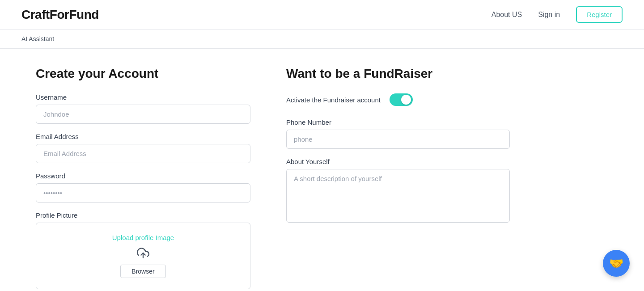 The image size is (644, 291). Describe the element at coordinates (143, 187) in the screenshot. I see `password-group: Password` at that location.